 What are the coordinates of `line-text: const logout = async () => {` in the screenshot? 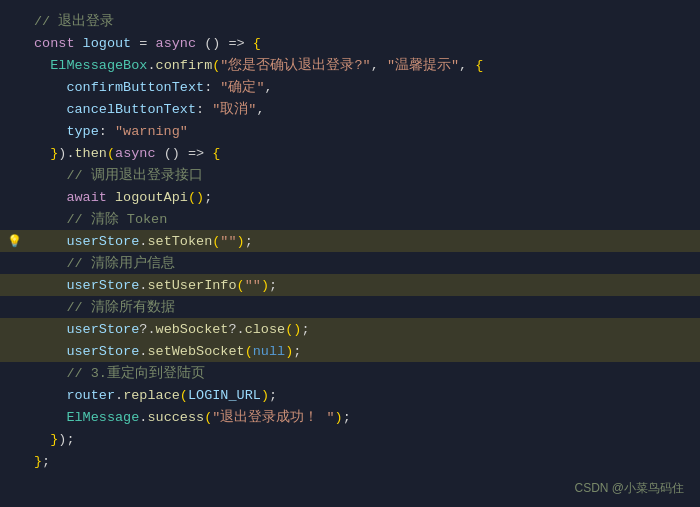 It's located at (364, 44).